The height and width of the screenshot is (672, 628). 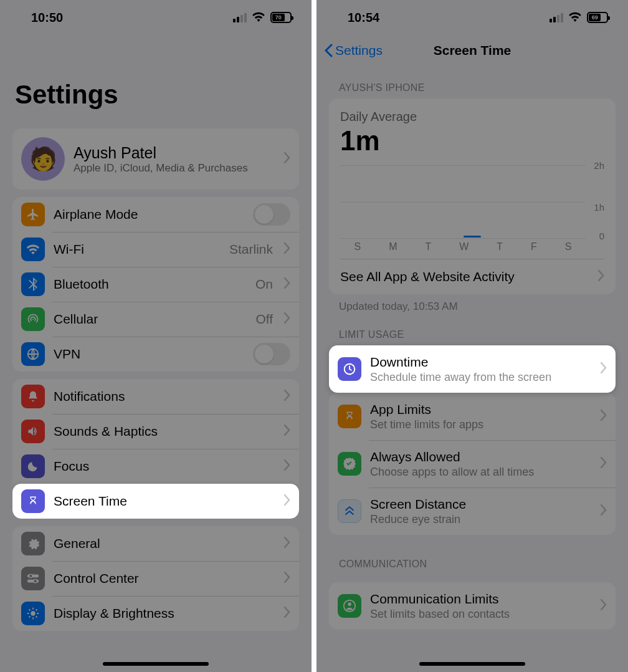 What do you see at coordinates (33, 214) in the screenshot?
I see `airplane-icon` at bounding box center [33, 214].